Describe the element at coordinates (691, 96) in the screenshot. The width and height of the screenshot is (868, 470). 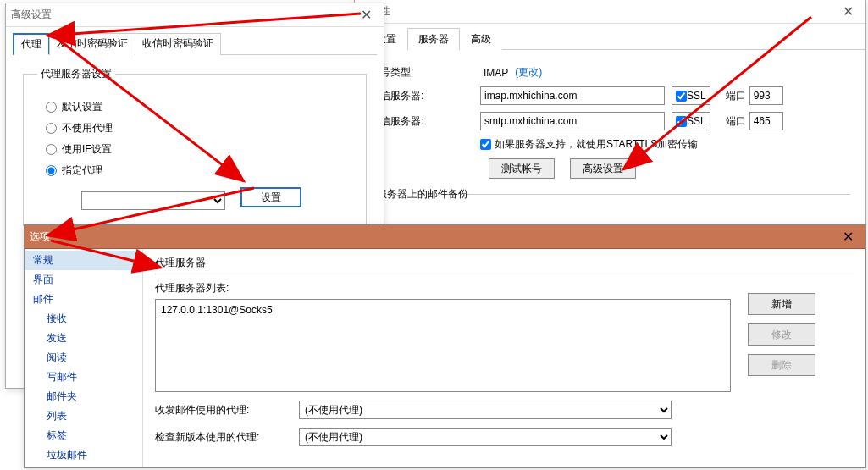
I see `recv-ssl-checkbox: SSL` at that location.